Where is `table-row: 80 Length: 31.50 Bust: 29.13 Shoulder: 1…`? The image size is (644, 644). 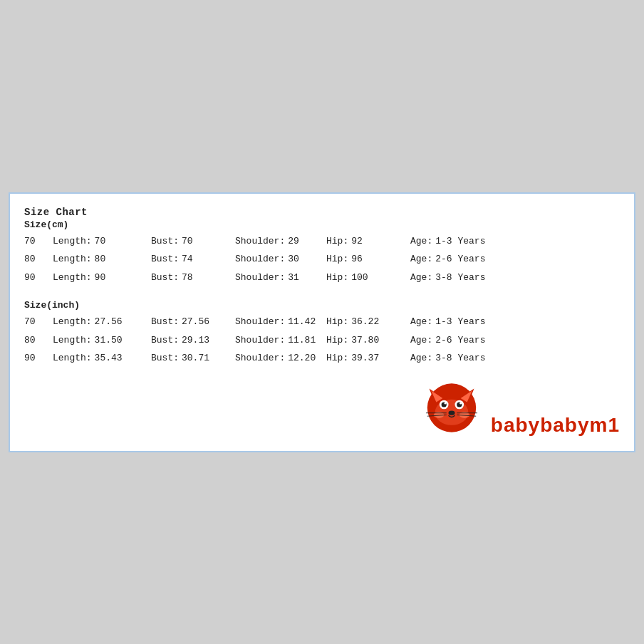 table-row: 80 Length: 31.50 Bust: 29.13 Shoulder: 1… is located at coordinates (322, 341).